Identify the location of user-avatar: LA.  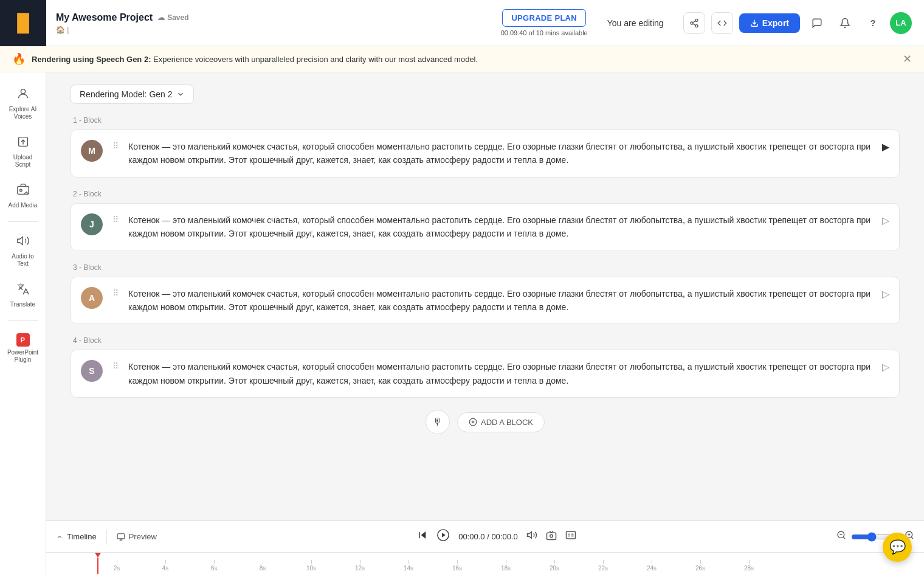
(901, 23).